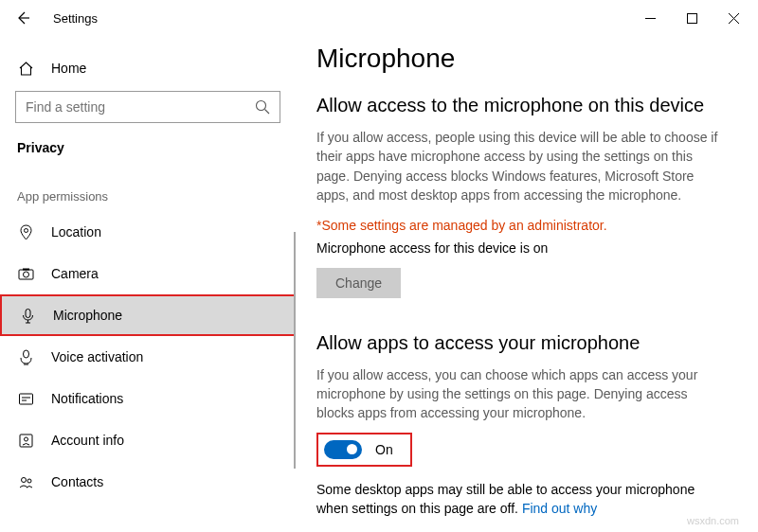  I want to click on sidebar-item-location: Location, so click(148, 232).